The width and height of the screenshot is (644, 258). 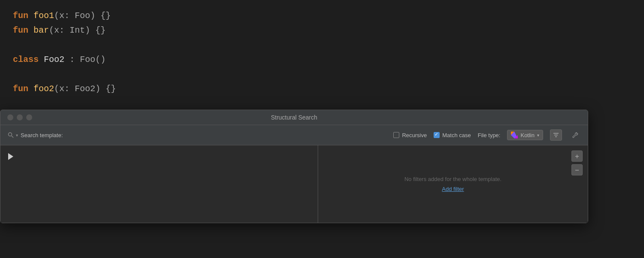 What do you see at coordinates (575, 135) in the screenshot?
I see `wrench-button` at bounding box center [575, 135].